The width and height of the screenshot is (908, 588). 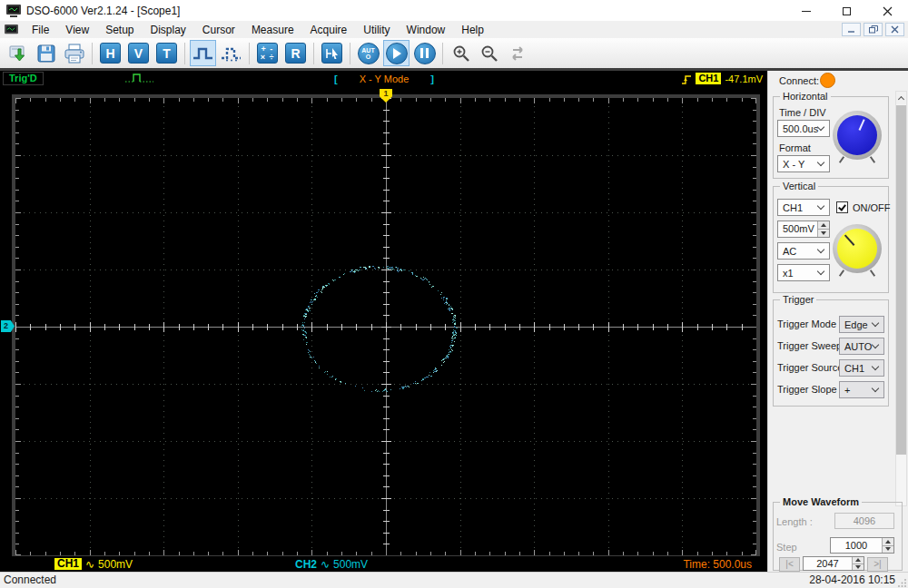 I want to click on normal-acquire-button, so click(x=203, y=53).